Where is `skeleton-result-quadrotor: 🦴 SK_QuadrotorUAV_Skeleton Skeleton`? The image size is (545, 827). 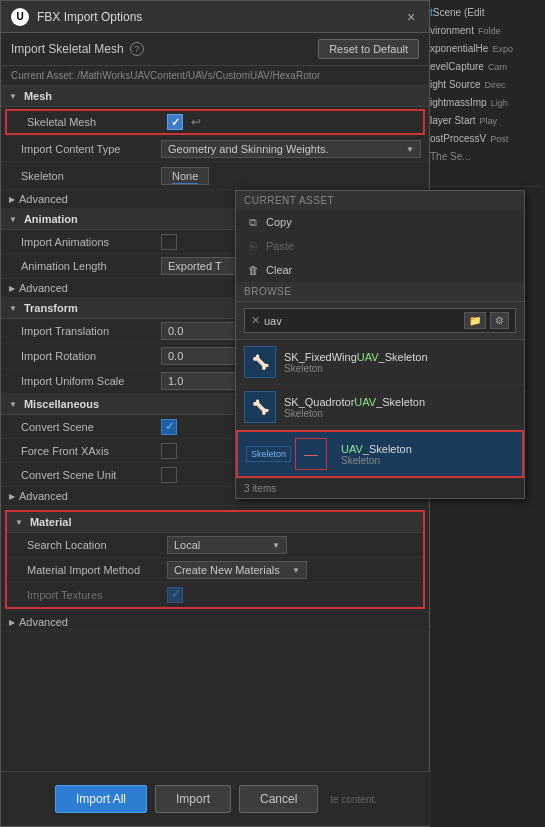
skeleton-result-quadrotor: 🦴 SK_QuadrotorUAV_Skeleton Skeleton is located at coordinates (380, 408).